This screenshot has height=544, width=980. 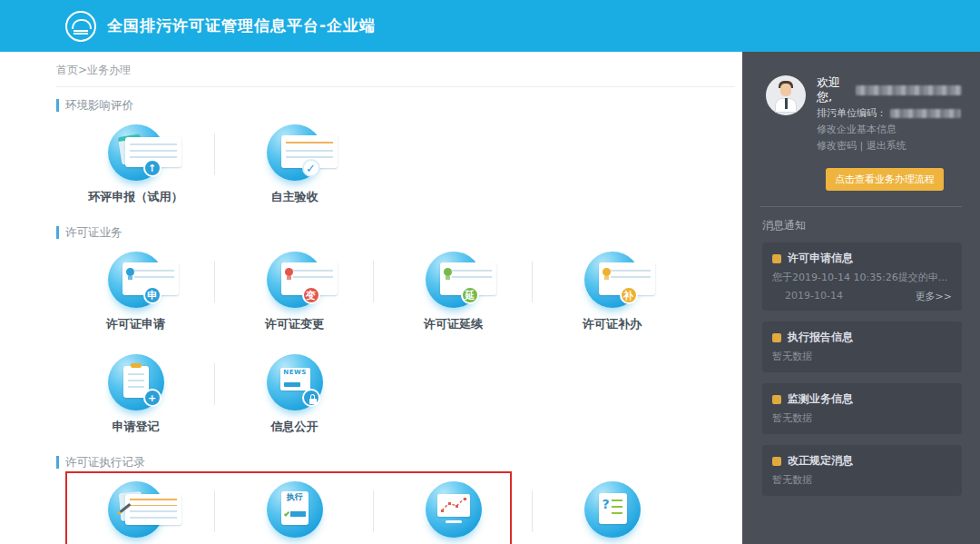 What do you see at coordinates (295, 382) in the screenshot?
I see `info-disclosure-icon: NEWS` at bounding box center [295, 382].